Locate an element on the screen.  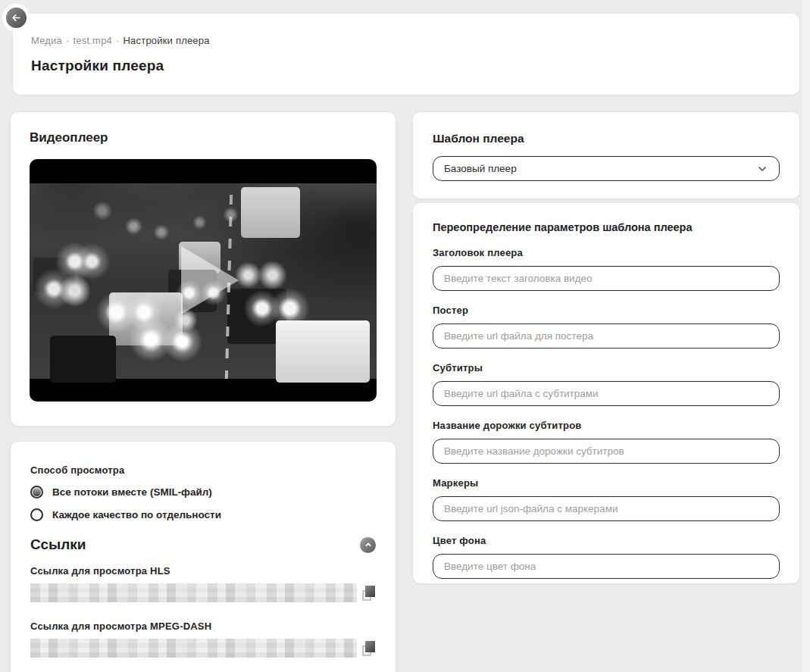
page-title: Настройки плеера is located at coordinates (406, 66).